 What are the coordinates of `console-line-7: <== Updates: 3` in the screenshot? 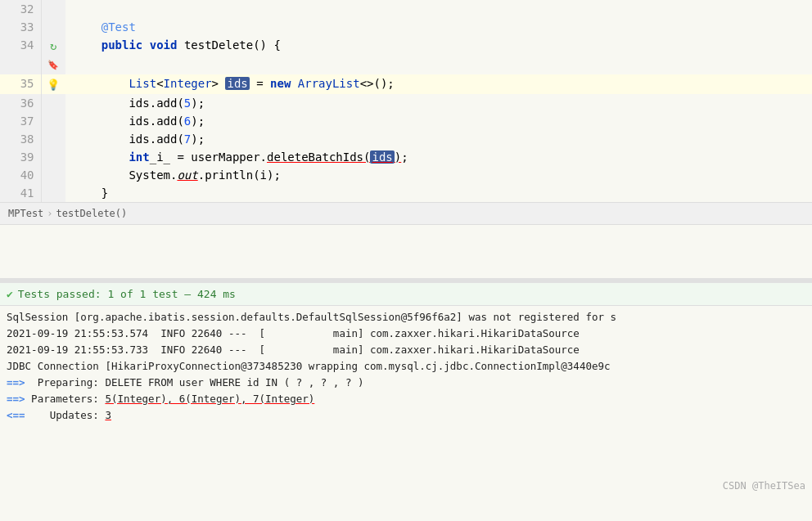 It's located at (406, 415).